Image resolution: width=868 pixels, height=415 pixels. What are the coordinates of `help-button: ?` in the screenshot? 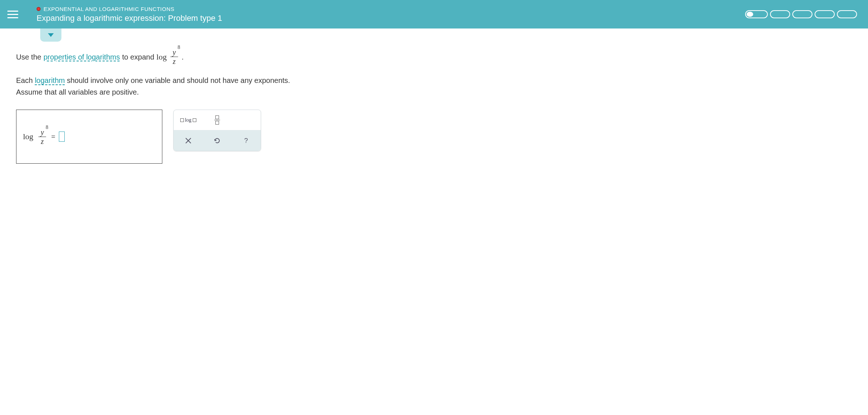 It's located at (246, 141).